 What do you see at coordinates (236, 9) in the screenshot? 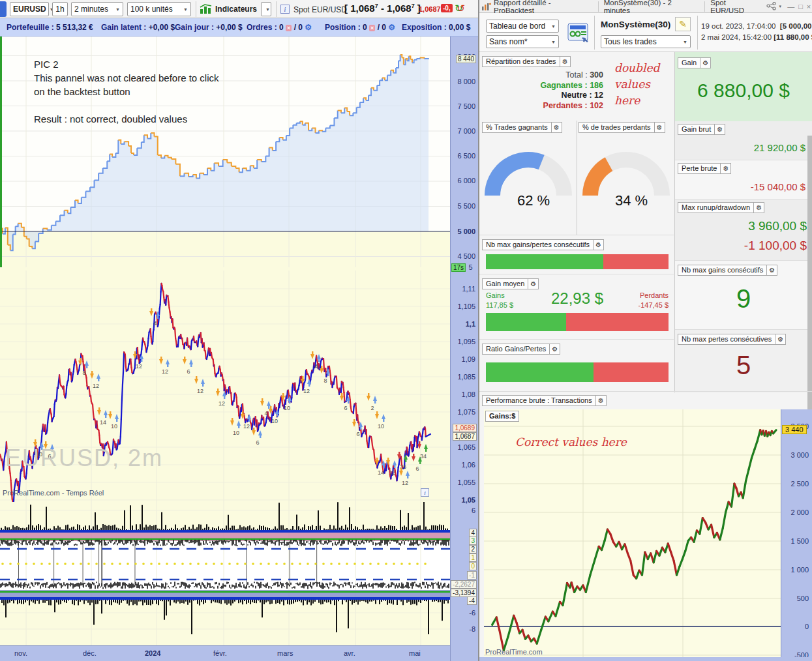
I see `indicators-button: Indicateurs` at bounding box center [236, 9].